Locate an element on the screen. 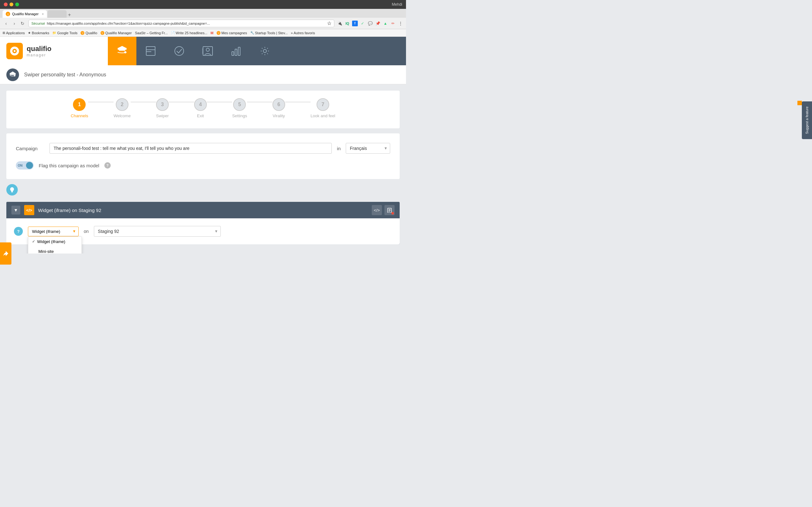  bookmark-google-tools: 📁 Google Tools is located at coordinates (65, 33).